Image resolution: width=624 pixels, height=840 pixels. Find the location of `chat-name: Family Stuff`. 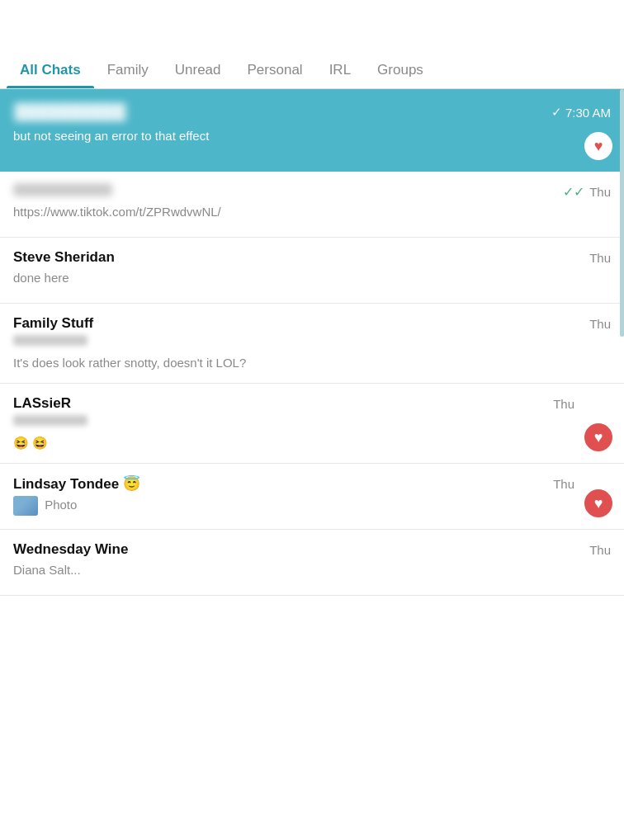

chat-name: Family Stuff is located at coordinates (53, 323).